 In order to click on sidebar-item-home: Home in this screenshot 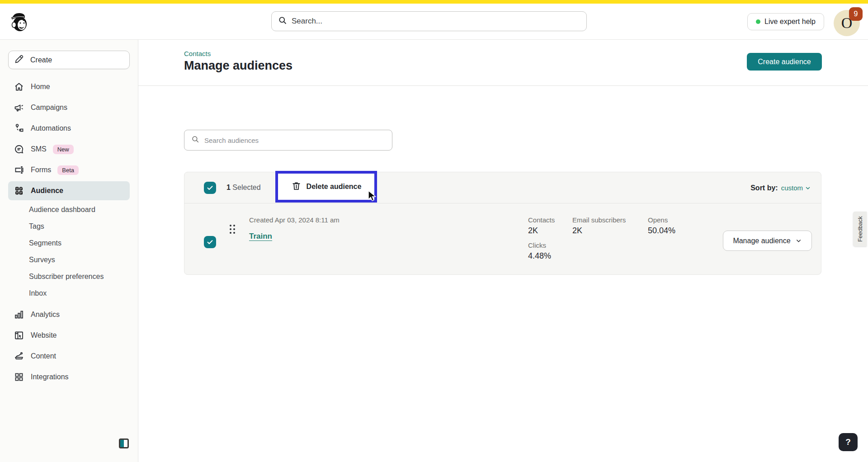, I will do `click(69, 87)`.